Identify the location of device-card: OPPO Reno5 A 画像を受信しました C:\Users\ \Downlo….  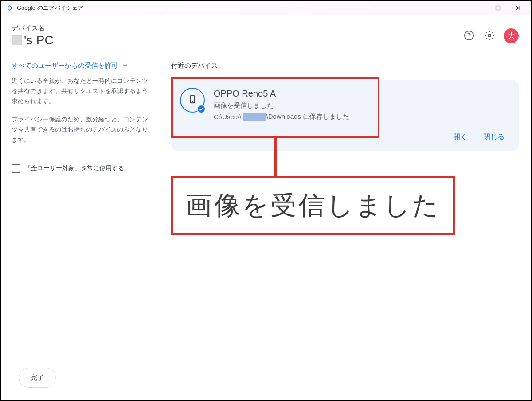
(345, 115).